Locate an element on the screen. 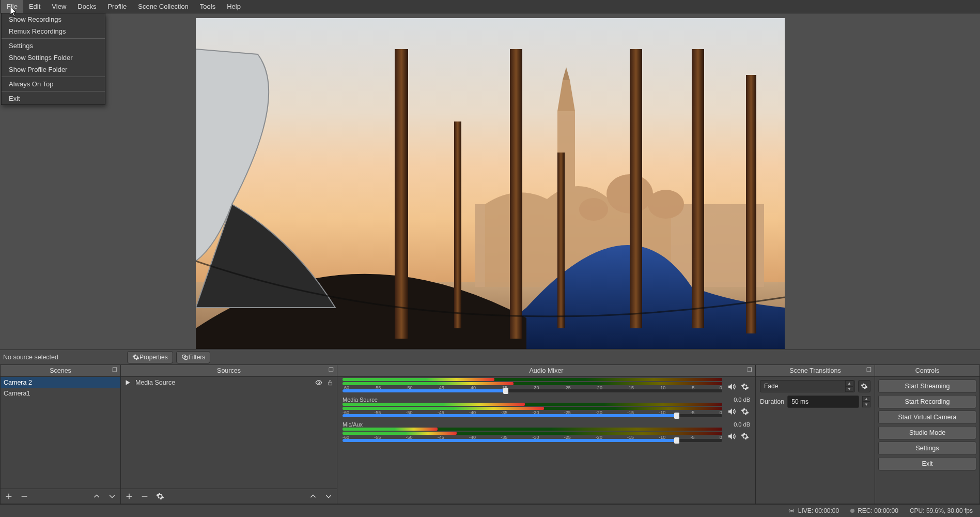 This screenshot has width=980, height=517. properties-label: Properties is located at coordinates (154, 357).